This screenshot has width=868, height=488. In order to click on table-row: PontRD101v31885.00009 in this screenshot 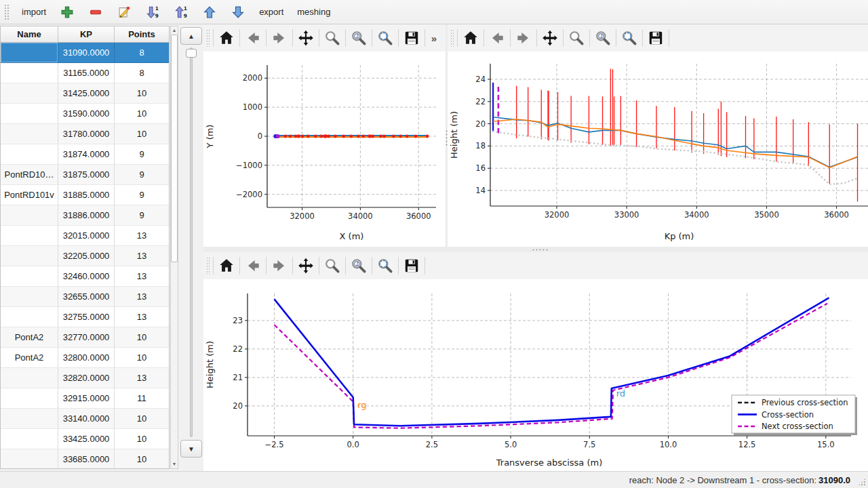, I will do `click(85, 195)`.